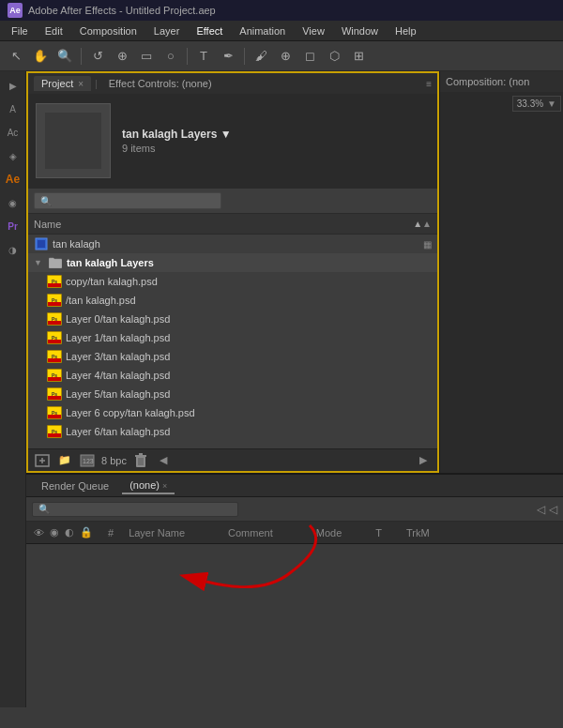 The height and width of the screenshot is (728, 563). I want to click on tool-ellipse-mask: ○, so click(171, 56).